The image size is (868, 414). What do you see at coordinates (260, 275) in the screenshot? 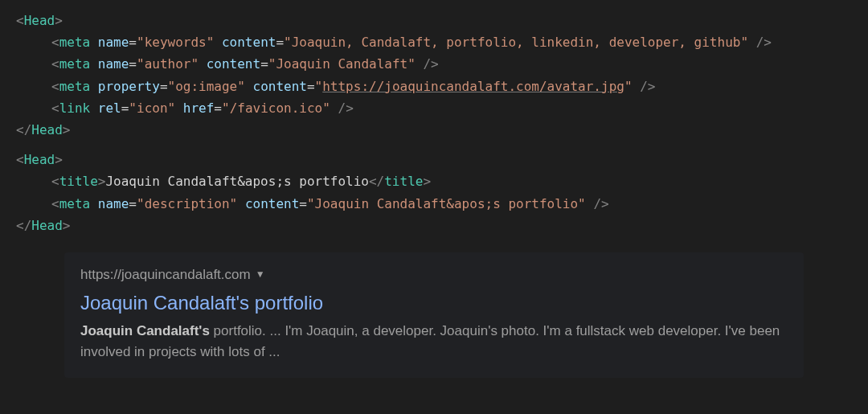
I see `chevron-down-icon: ▼` at bounding box center [260, 275].